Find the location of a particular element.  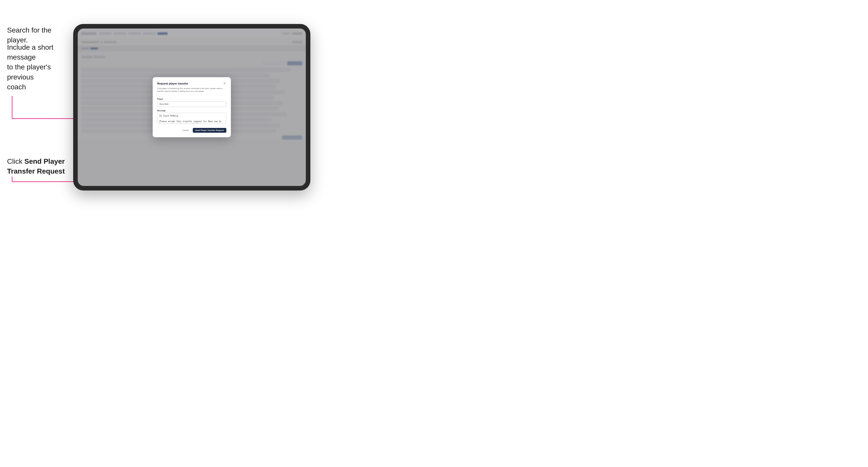

modal-actions: Cancel Send Player Transfer Request is located at coordinates (192, 130).